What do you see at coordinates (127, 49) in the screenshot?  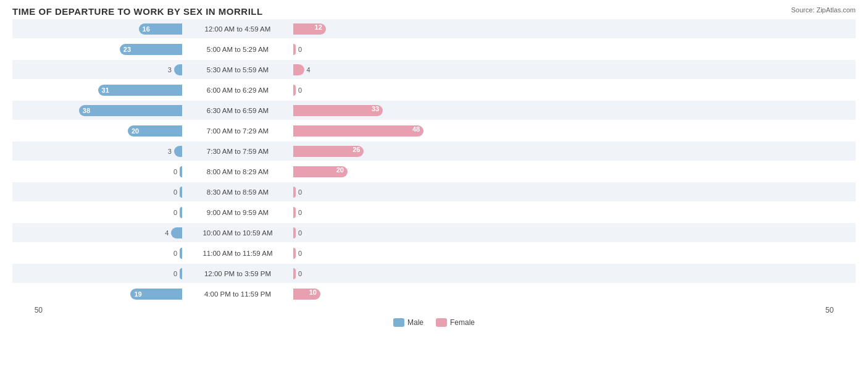 I see `male-value-inside: 23` at bounding box center [127, 49].